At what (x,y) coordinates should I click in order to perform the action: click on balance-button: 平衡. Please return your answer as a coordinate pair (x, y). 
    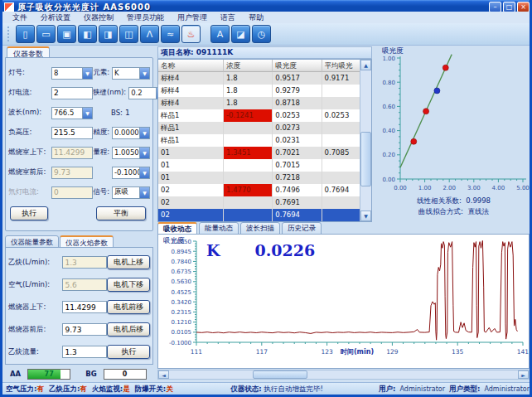
    Looking at the image, I should click on (121, 214).